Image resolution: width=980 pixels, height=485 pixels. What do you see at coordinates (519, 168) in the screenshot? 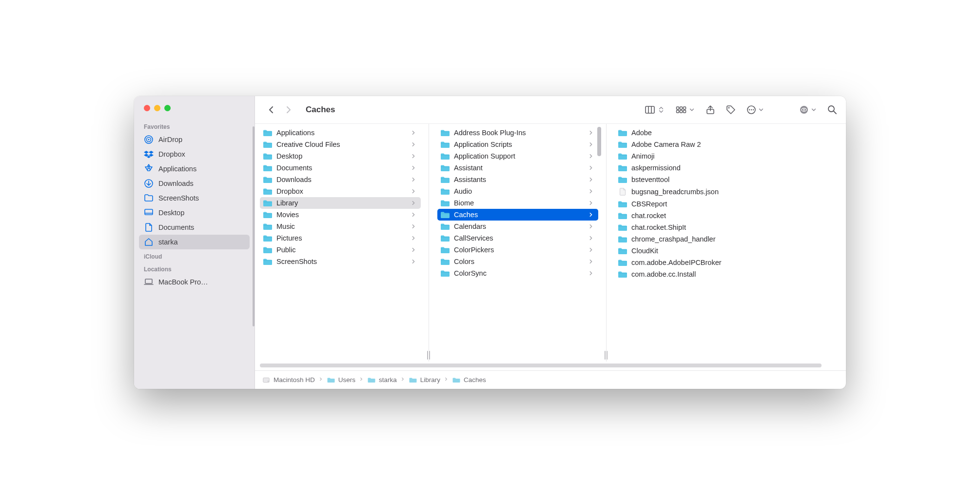
I see `list-item-label: Assistant` at bounding box center [519, 168].